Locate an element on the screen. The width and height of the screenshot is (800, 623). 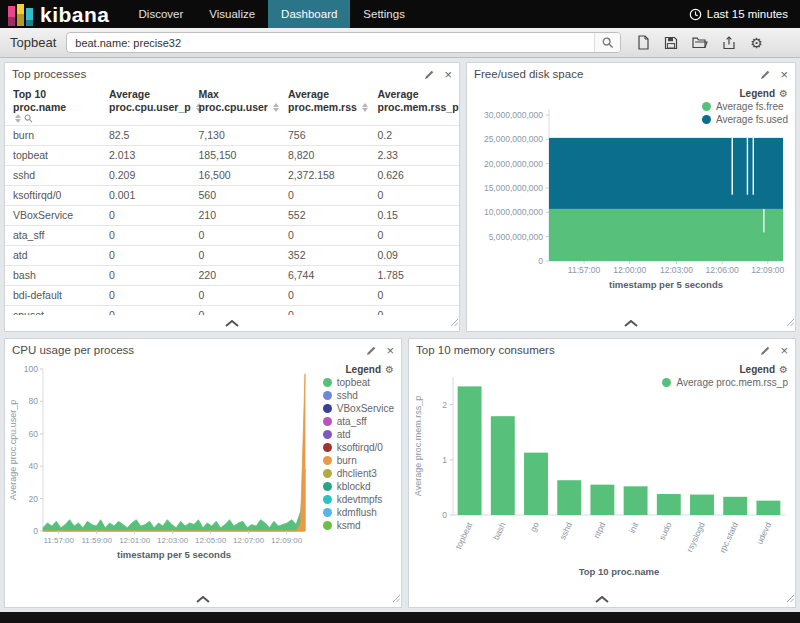
cell-value: 0.626 is located at coordinates (415, 176).